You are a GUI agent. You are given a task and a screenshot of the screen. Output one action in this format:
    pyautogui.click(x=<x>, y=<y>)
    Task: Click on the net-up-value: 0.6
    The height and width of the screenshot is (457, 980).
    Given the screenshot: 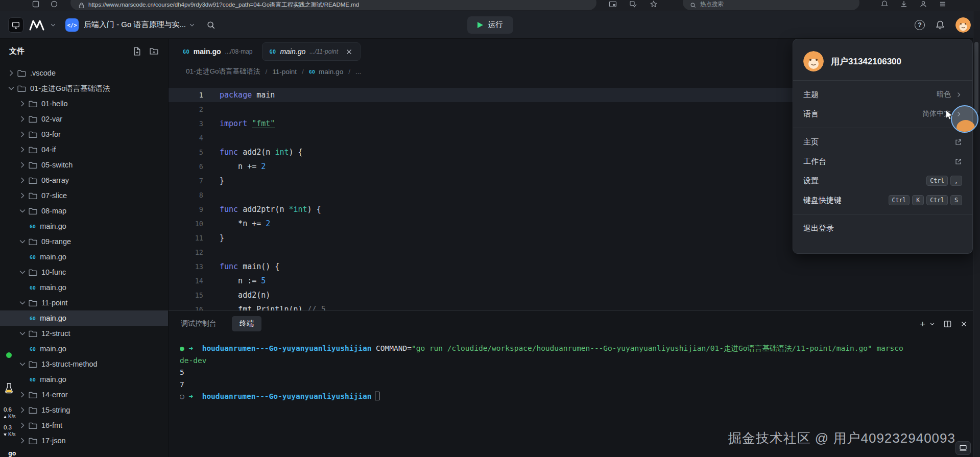 What is the action you would take?
    pyautogui.click(x=9, y=410)
    